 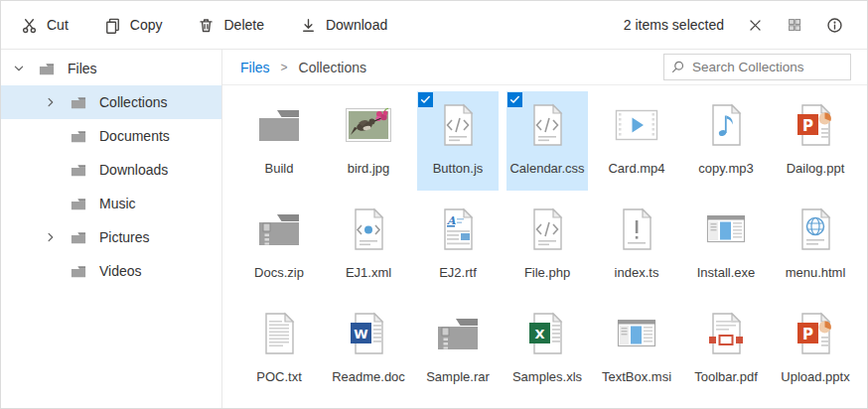 What do you see at coordinates (816, 169) in the screenshot?
I see `file-name: Dailog.ppt` at bounding box center [816, 169].